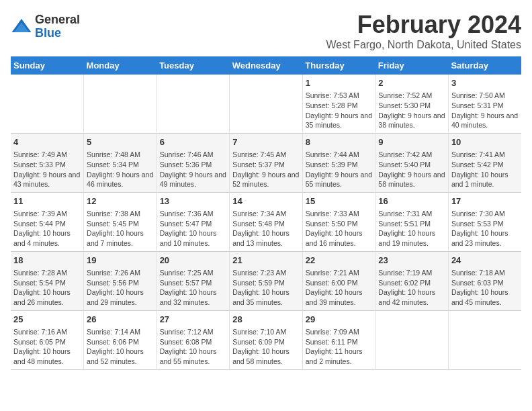  What do you see at coordinates (266, 347) in the screenshot?
I see `day-info: Sunrise: 7:10 AMSunset: 6:09 PMDaylight:…` at bounding box center [266, 347].